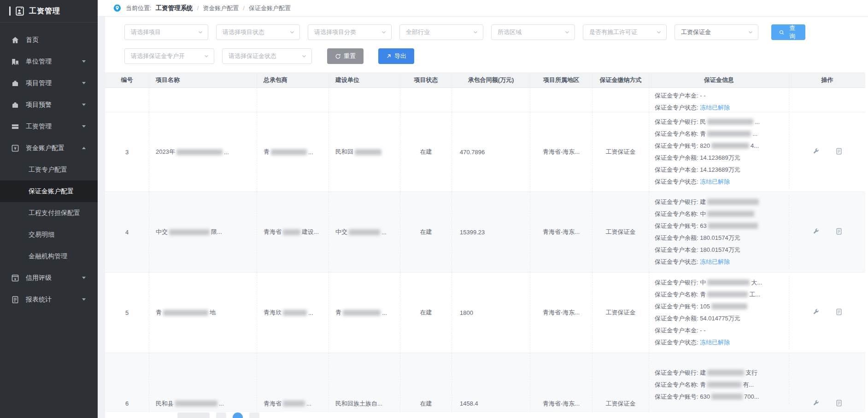  I want to click on app-title: 工资管理, so click(45, 11).